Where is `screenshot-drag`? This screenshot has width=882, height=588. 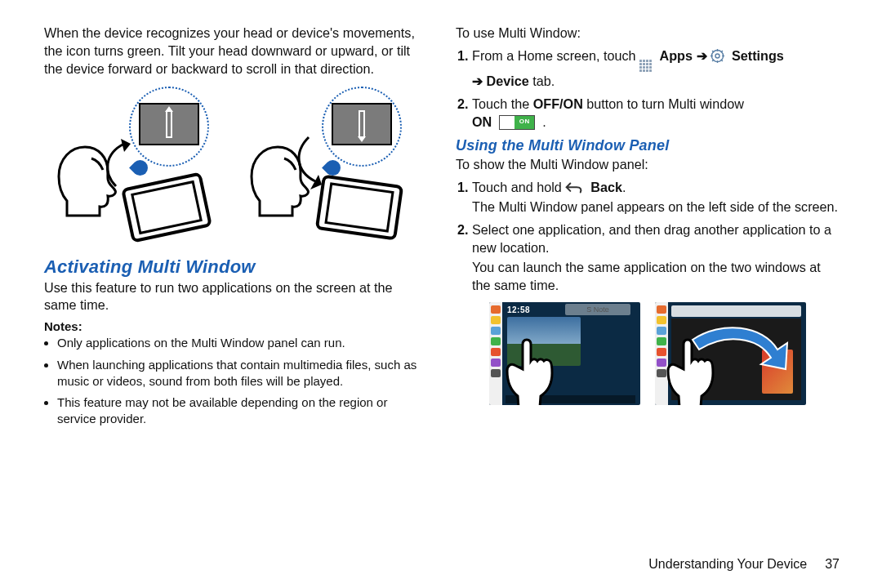
screenshot-drag is located at coordinates (730, 354).